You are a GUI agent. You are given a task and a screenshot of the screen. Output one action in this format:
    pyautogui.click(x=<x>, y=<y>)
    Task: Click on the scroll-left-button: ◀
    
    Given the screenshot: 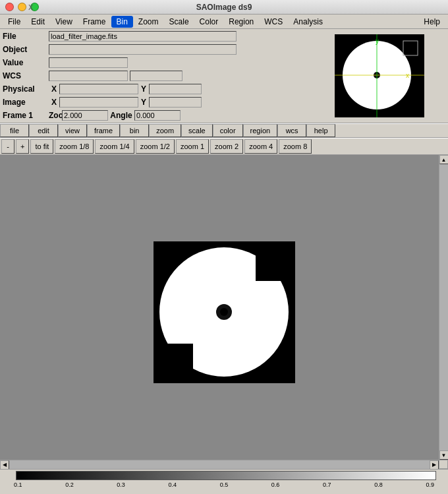 What is the action you would take?
    pyautogui.click(x=5, y=465)
    